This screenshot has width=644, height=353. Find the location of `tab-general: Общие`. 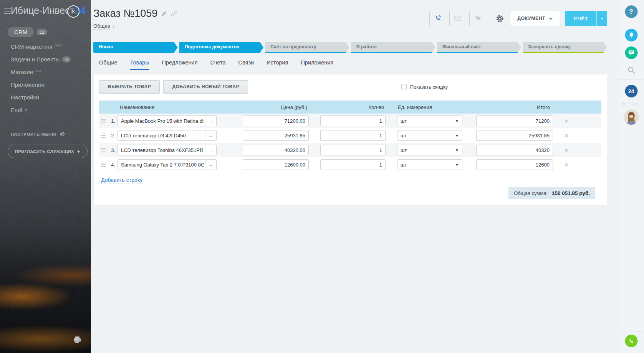

tab-general: Общие is located at coordinates (108, 64).